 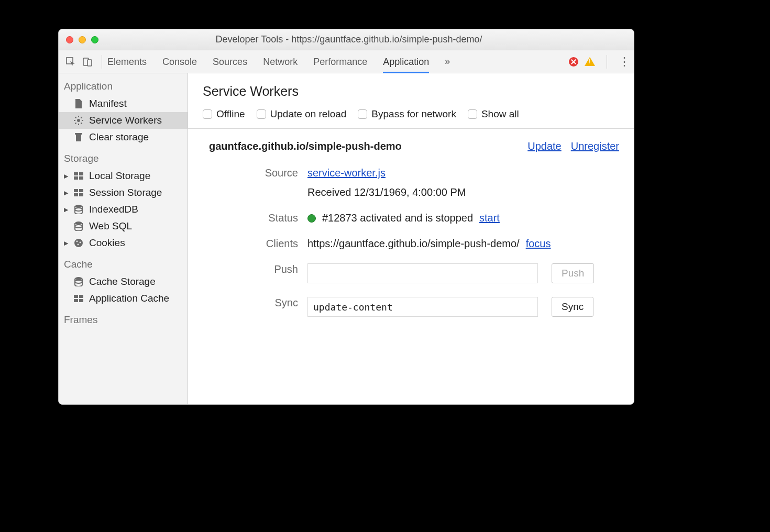 What do you see at coordinates (107, 243) in the screenshot?
I see `sidebar-item-label: Cookies` at bounding box center [107, 243].